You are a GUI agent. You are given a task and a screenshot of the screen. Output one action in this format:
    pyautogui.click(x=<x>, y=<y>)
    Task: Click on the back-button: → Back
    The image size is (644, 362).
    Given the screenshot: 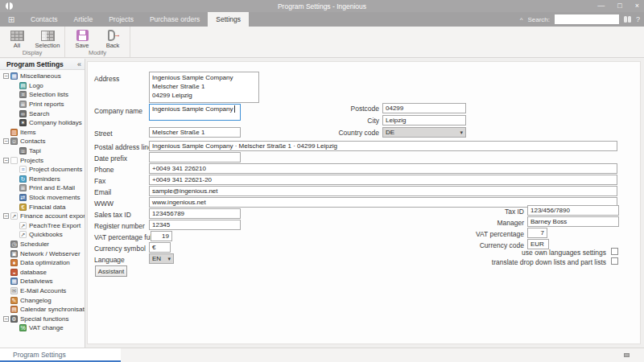 What is the action you would take?
    pyautogui.click(x=113, y=39)
    